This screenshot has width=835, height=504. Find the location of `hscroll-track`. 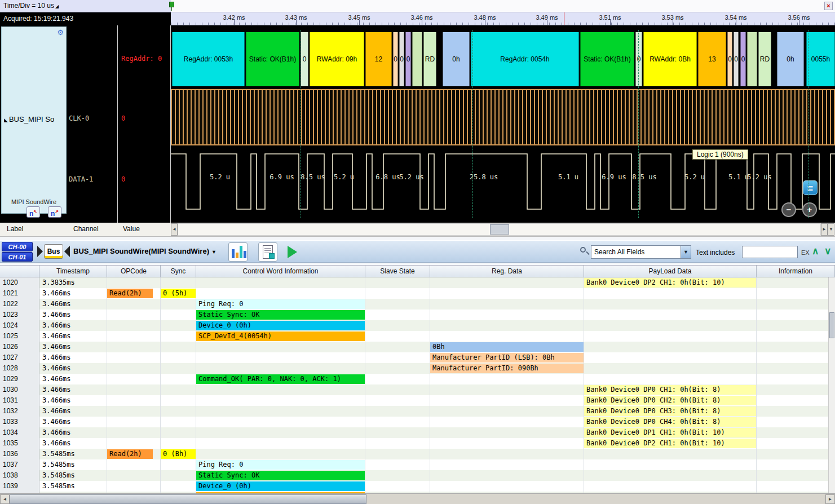

hscroll-track is located at coordinates (500, 229).